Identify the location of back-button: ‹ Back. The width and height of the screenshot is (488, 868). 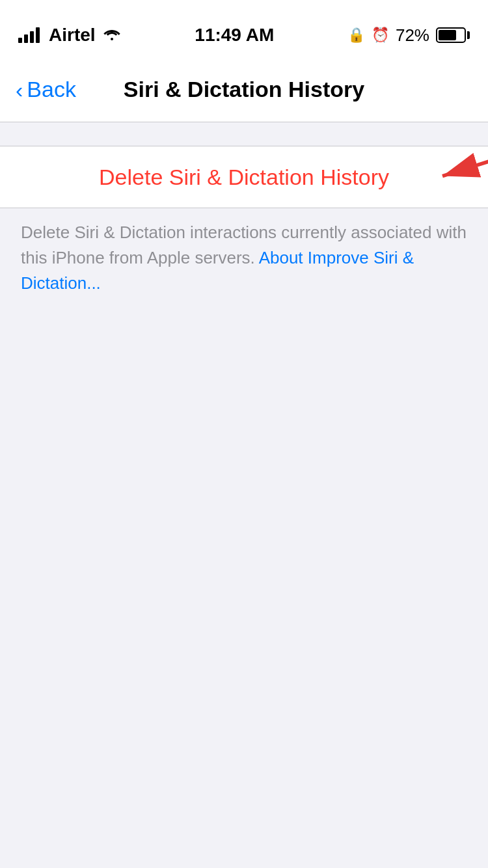
(46, 90).